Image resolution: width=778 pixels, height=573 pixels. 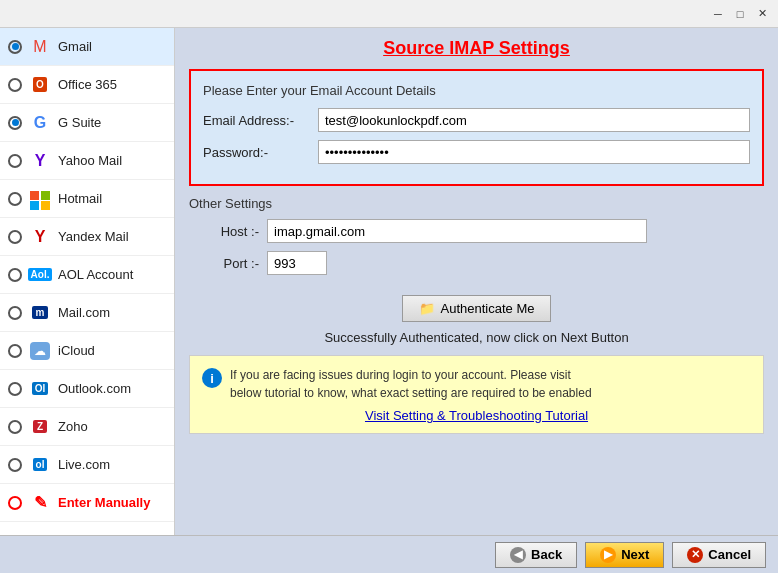 I want to click on cancel-icon: ✕, so click(x=695, y=555).